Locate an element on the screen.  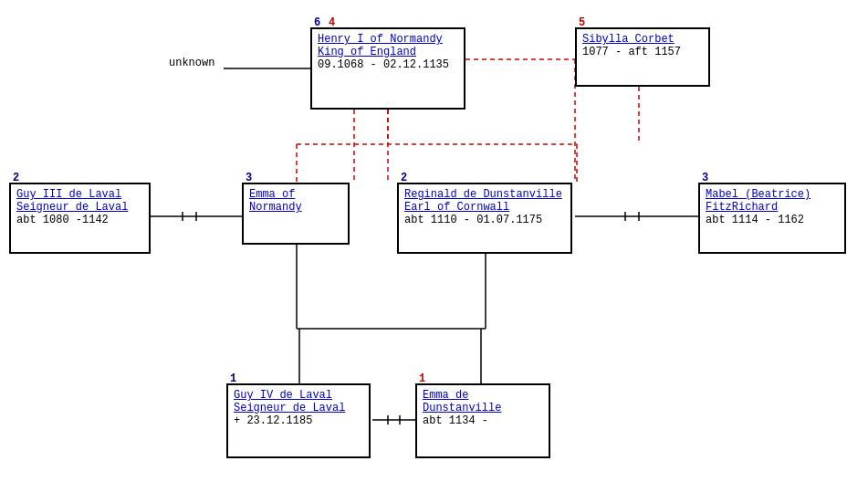
henry-name1: Henry I of Normandy is located at coordinates (380, 39).